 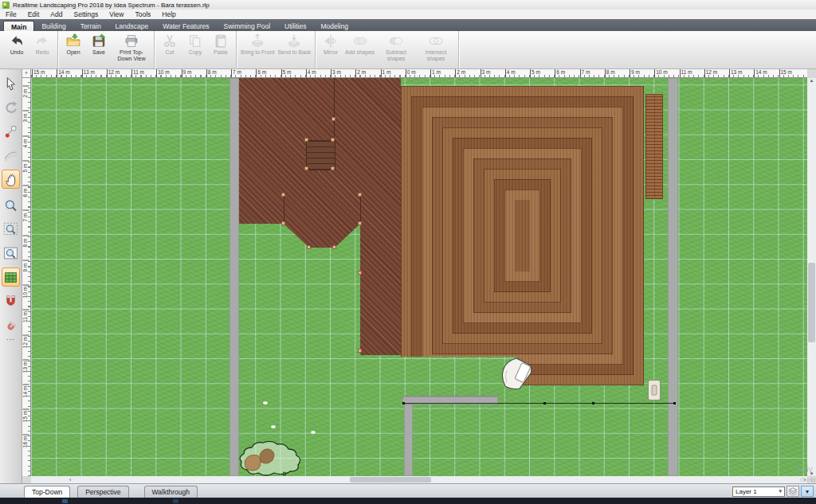 What do you see at coordinates (11, 156) in the screenshot?
I see `curve-icon` at bounding box center [11, 156].